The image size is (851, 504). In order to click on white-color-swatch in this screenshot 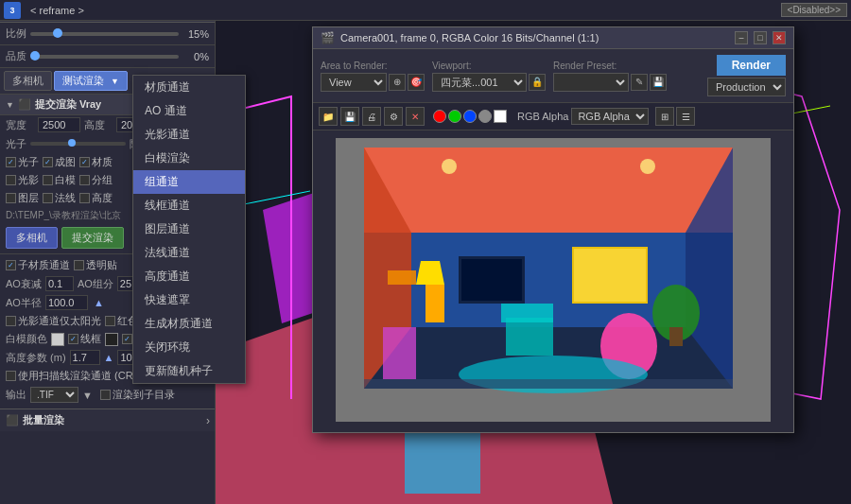, I will do `click(58, 339)`.